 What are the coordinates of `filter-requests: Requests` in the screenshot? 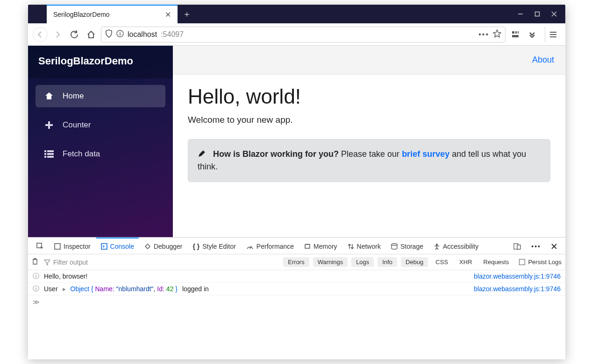 It's located at (496, 262).